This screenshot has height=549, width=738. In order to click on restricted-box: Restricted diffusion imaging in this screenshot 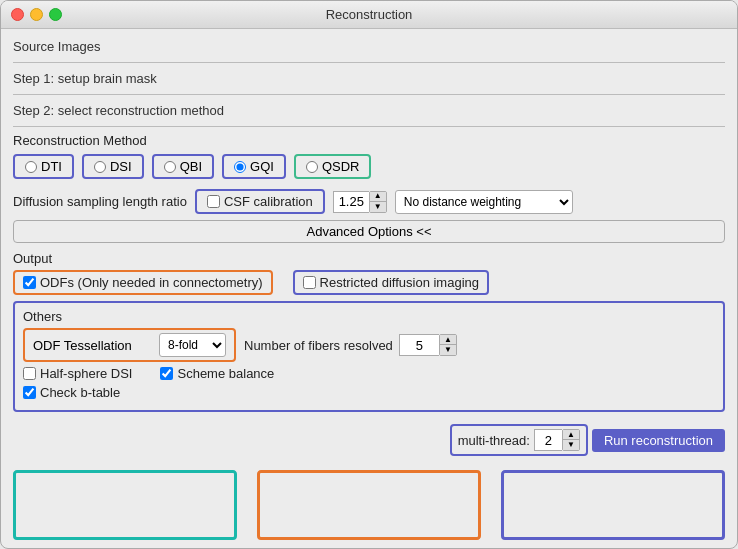, I will do `click(391, 282)`.